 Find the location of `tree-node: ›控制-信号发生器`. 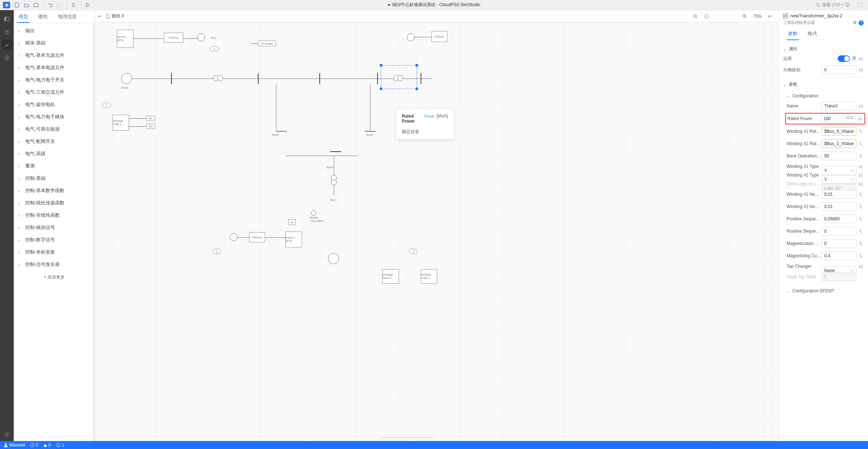

tree-node: ›控制-信号发生器 is located at coordinates (54, 264).